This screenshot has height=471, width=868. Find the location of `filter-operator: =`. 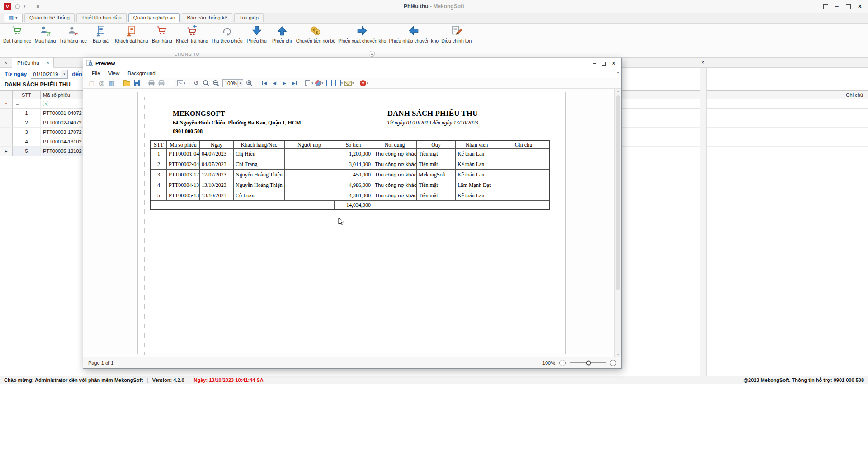

filter-operator: = is located at coordinates (27, 104).